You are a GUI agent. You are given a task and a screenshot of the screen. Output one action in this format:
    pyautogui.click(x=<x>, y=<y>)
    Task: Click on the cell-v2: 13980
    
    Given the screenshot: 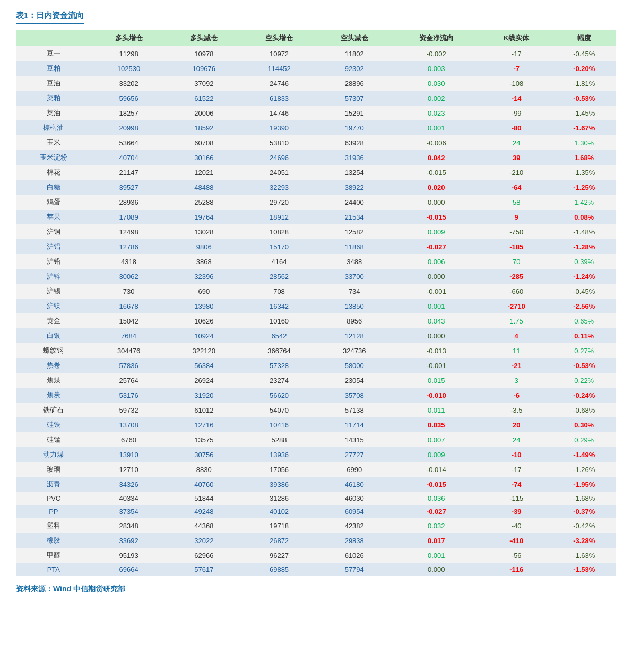 What is the action you would take?
    pyautogui.click(x=204, y=306)
    